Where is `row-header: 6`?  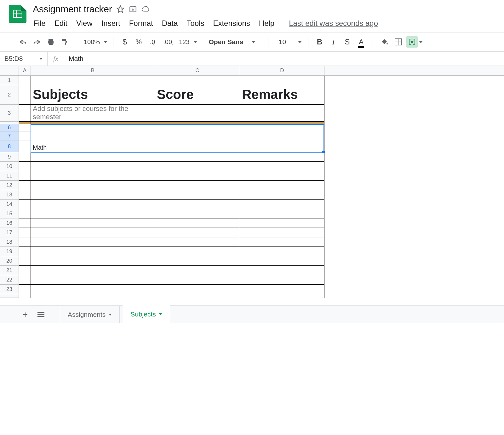 row-header: 6 is located at coordinates (9, 128).